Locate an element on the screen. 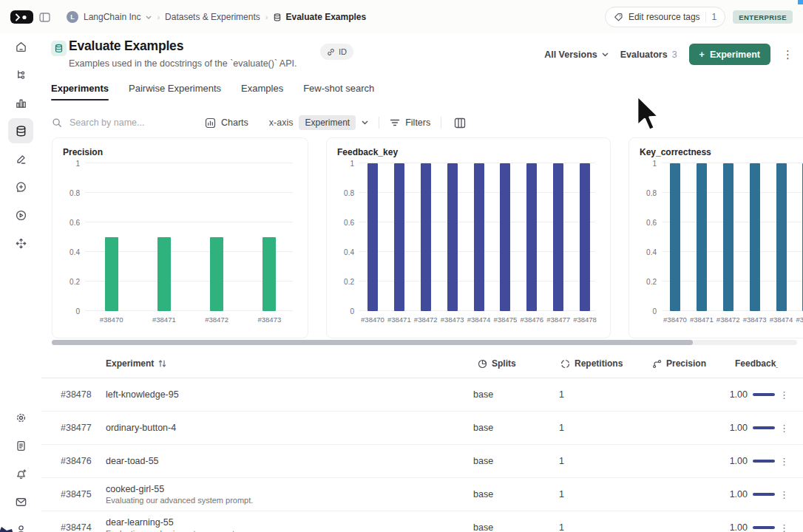  sidebar-item-tracing is located at coordinates (21, 75).